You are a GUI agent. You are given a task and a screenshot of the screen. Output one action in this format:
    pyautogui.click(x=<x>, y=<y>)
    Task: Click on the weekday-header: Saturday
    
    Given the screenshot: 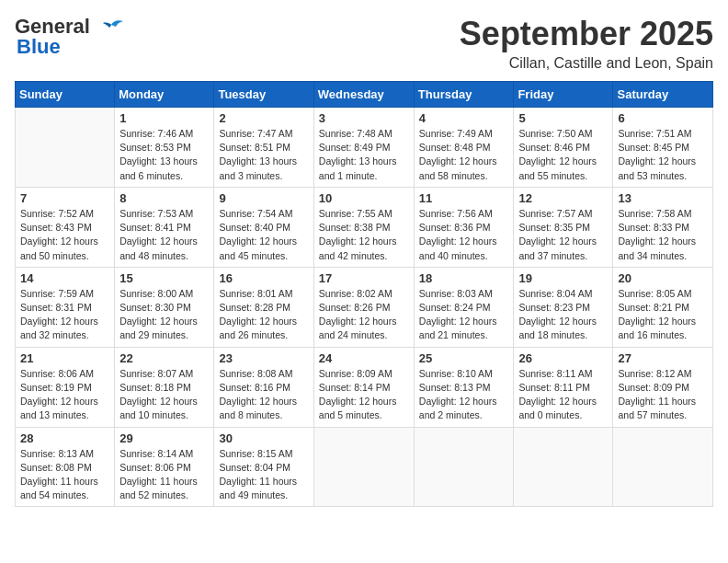 What is the action you would take?
    pyautogui.click(x=664, y=95)
    